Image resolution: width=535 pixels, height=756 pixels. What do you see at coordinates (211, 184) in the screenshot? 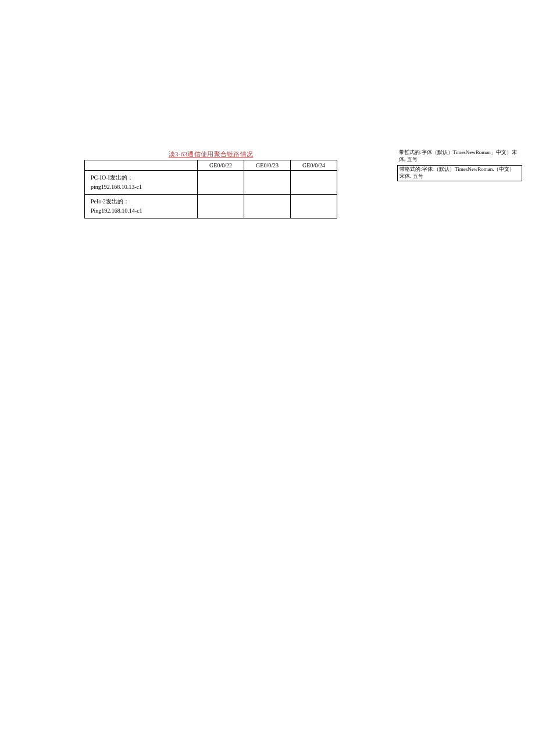
I see `main-content: 淡3-63通信使用聚合链路情况 GE0/0/22 GE0/0/23 GE0/0/…` at bounding box center [211, 184].